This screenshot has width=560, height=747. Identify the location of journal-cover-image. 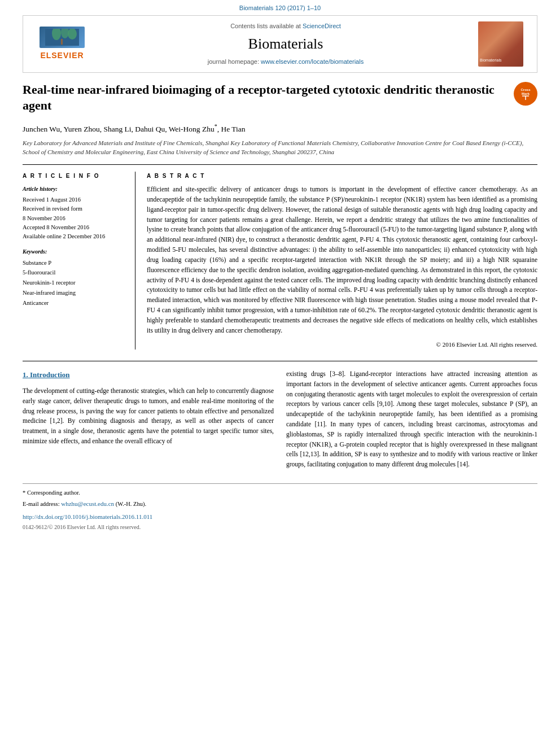
(501, 44).